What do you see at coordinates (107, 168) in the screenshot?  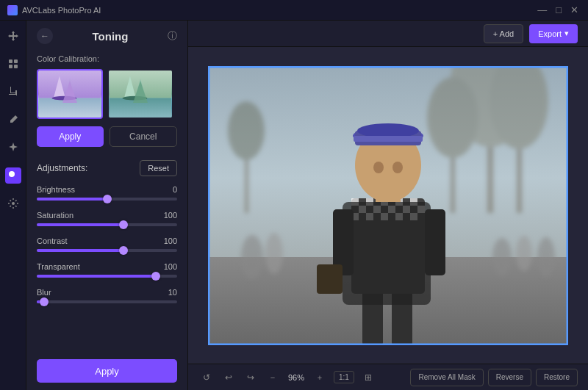 I see `adjustments-header: Adjustments: Reset` at bounding box center [107, 168].